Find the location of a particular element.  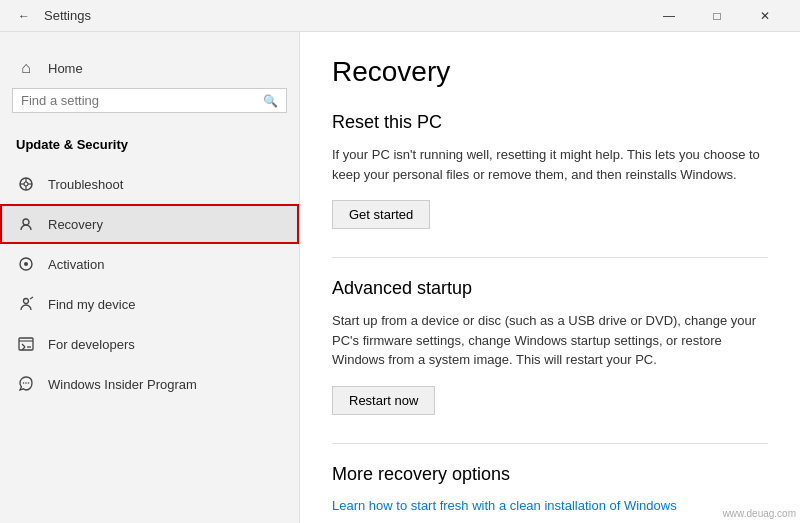

sidebar-item-home-label: Home is located at coordinates (66, 68).